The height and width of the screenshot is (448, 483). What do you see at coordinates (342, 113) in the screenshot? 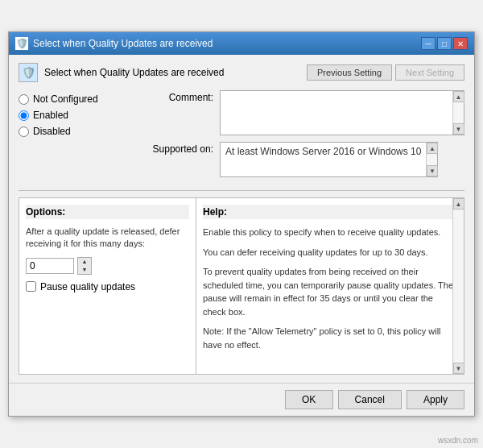
I see `comment-textarea-wrapper: ▲ ▼` at bounding box center [342, 113].